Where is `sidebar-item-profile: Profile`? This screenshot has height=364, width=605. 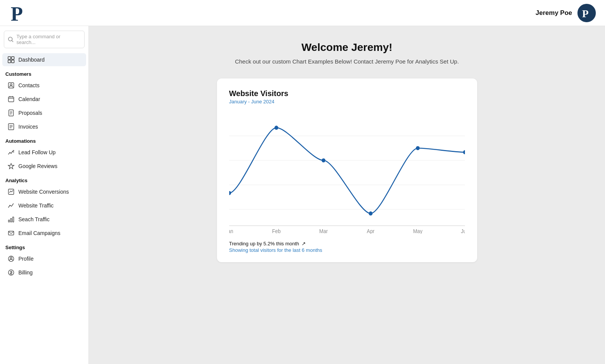 sidebar-item-profile: Profile is located at coordinates (44, 259).